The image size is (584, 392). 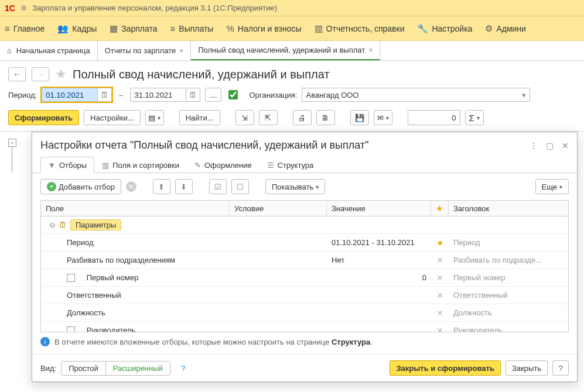 What do you see at coordinates (295, 187) in the screenshot?
I see `show-dropdown: Показывать ▾` at bounding box center [295, 187].